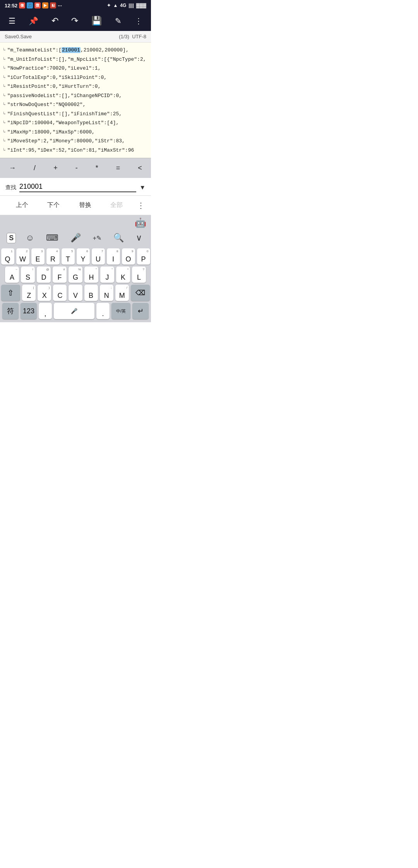  I want to click on period-key: ., so click(103, 311).